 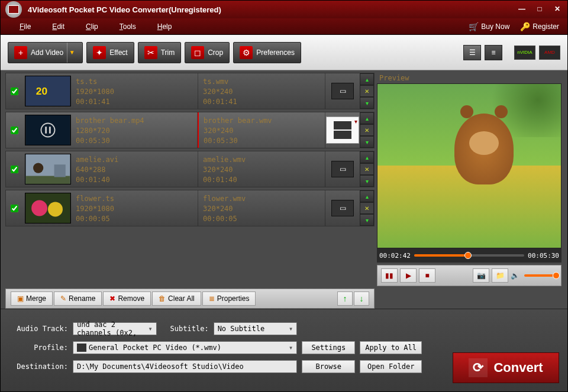 What do you see at coordinates (525, 27) in the screenshot?
I see `key-icon: 🔑` at bounding box center [525, 27].